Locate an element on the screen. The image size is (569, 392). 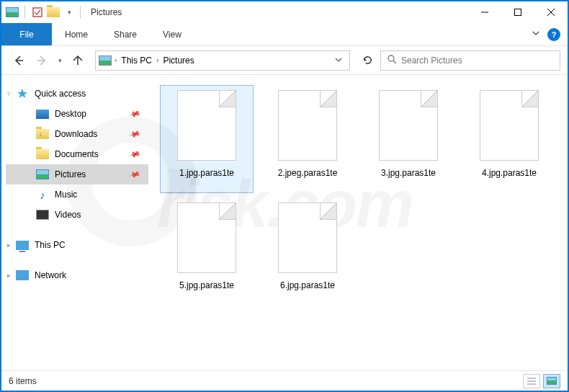
refresh-button is located at coordinates (367, 61).